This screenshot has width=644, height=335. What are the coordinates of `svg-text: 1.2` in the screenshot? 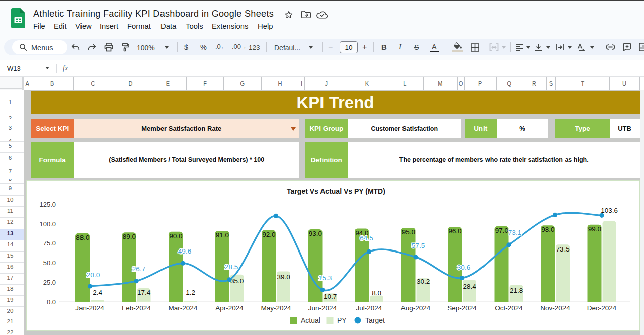 It's located at (190, 293).